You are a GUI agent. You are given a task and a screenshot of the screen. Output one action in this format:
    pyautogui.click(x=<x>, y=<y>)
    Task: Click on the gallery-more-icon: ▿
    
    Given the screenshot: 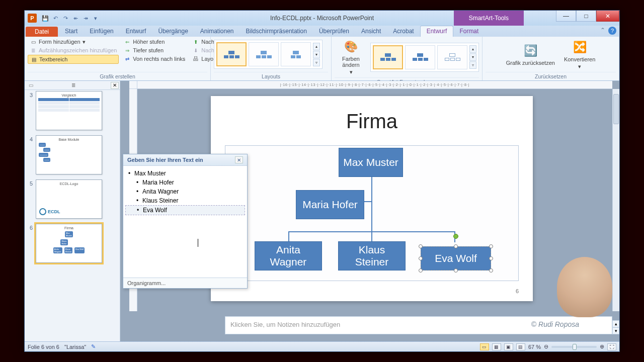 What is the action you would take?
    pyautogui.click(x=316, y=62)
    